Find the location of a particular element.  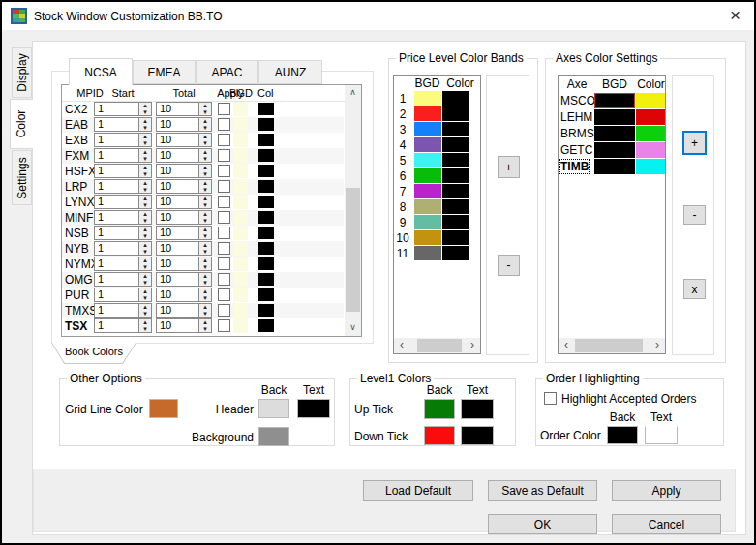

axes-horizontal-scrollbar: ‹ › is located at coordinates (612, 346).